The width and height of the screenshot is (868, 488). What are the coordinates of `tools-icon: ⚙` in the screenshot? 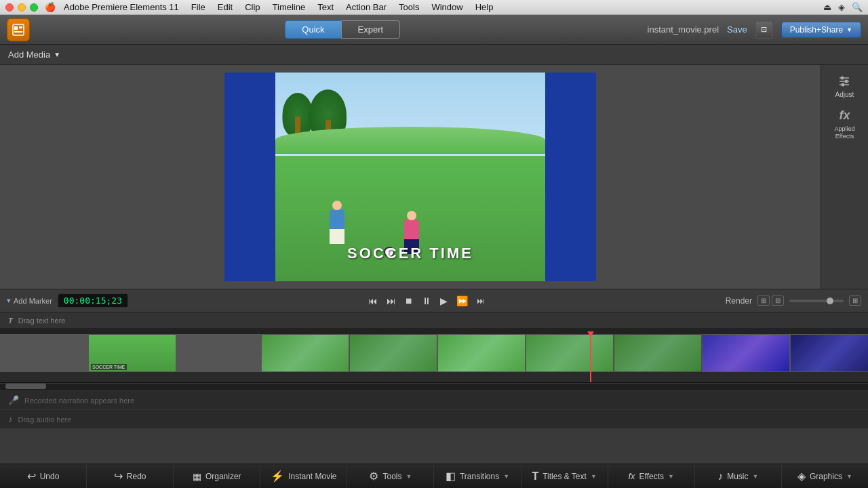 It's located at (374, 476).